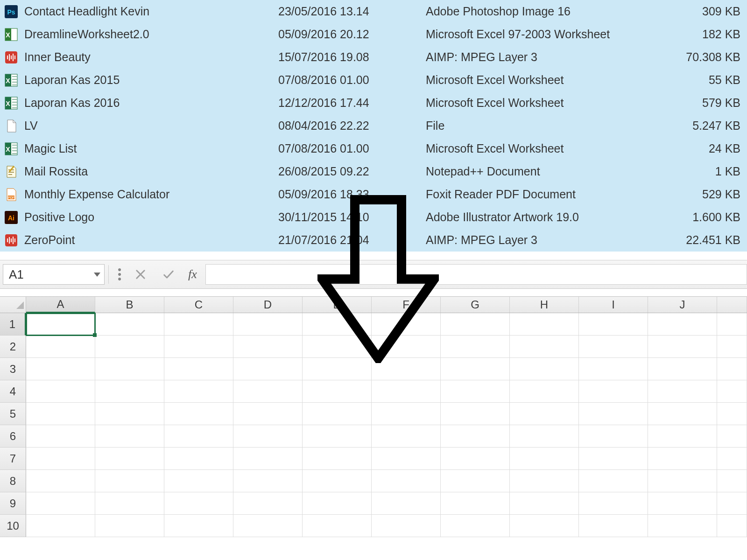 The image size is (747, 560). I want to click on file-row: Ai Positive Logo 30/11/2015 14.10 Adobe …, so click(374, 217).